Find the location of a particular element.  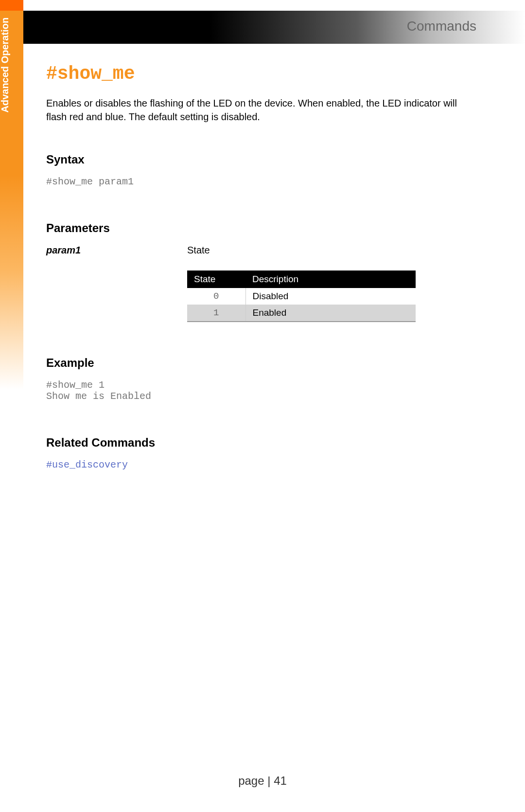

related-heading: Related Commands is located at coordinates (260, 443).